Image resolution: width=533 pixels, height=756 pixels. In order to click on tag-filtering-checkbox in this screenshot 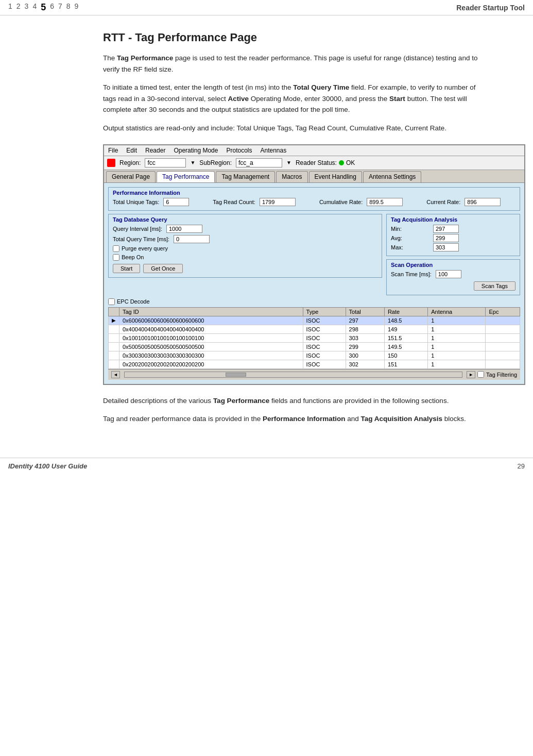, I will do `click(481, 374)`.